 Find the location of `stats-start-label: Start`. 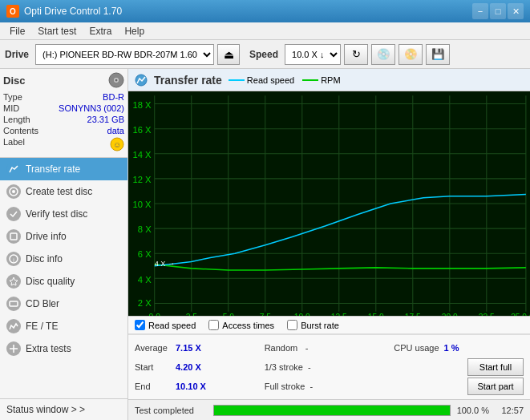

stats-start-label: Start is located at coordinates (152, 367).